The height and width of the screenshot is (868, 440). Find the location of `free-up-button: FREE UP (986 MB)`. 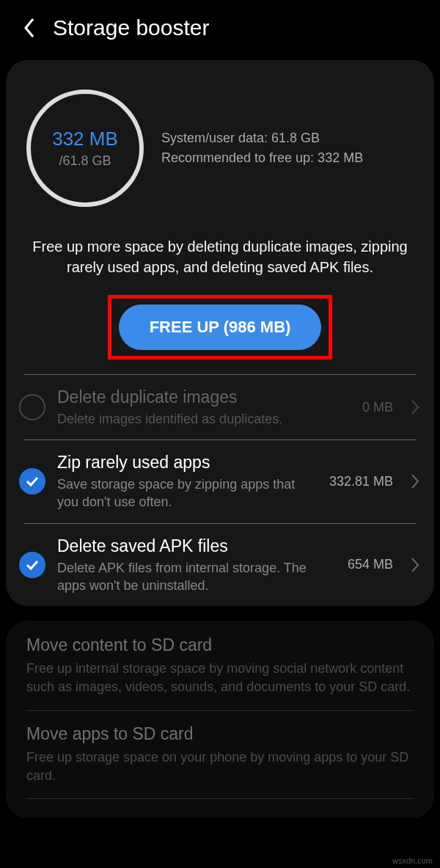

free-up-button: FREE UP (986 MB) is located at coordinates (220, 327).